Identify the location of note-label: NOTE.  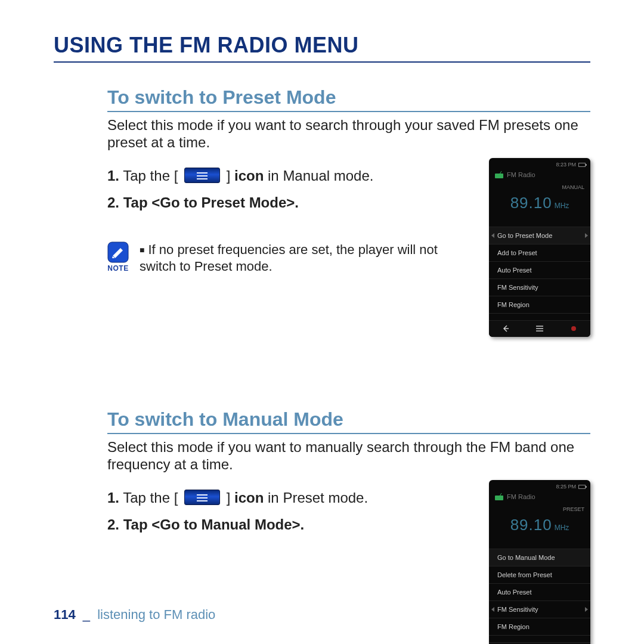
(118, 268).